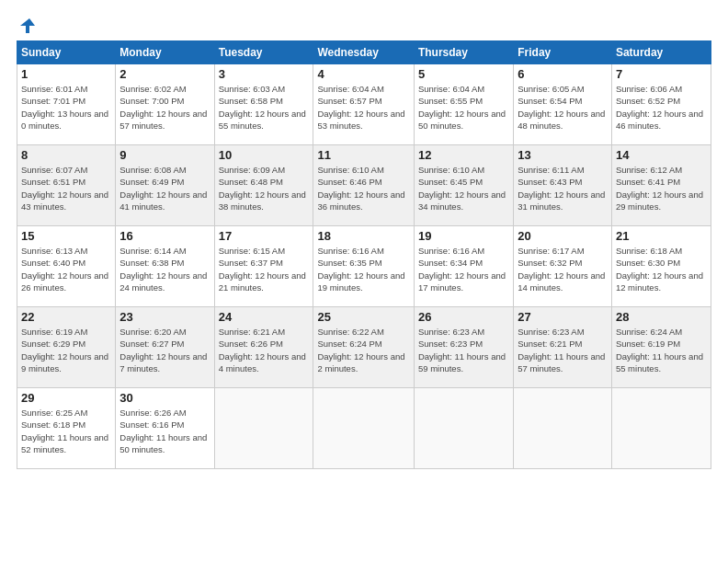 The width and height of the screenshot is (728, 563). Describe the element at coordinates (561, 350) in the screenshot. I see `day-detail: Sunrise: 6:23 AMSunset: 6:21 PMDaylight:…` at that location.